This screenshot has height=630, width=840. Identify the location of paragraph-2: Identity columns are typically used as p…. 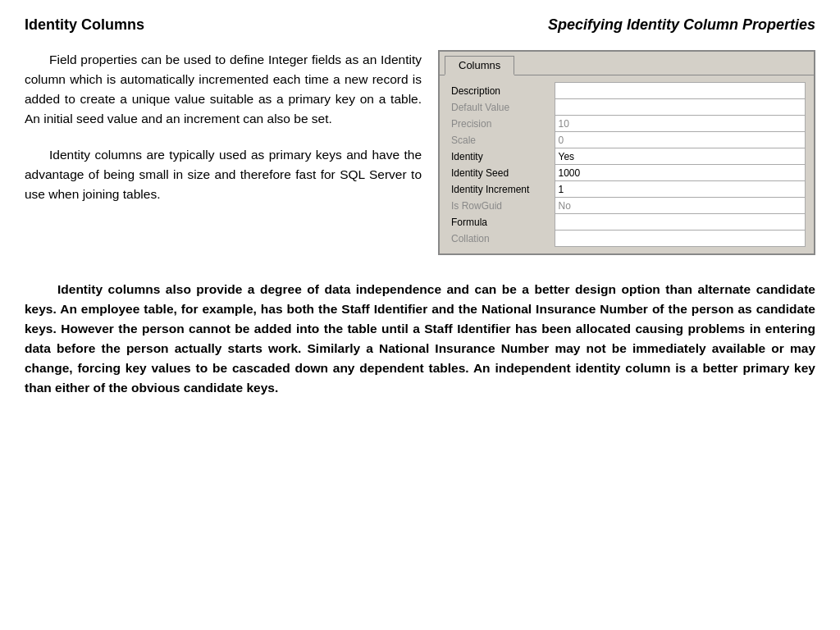
(223, 175).